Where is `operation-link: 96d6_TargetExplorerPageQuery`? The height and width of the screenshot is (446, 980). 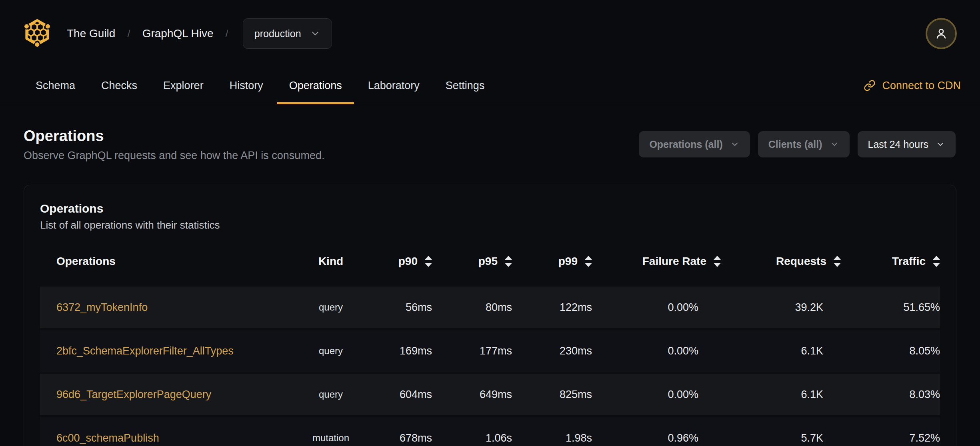
operation-link: 96d6_TargetExplorerPageQuery is located at coordinates (134, 394).